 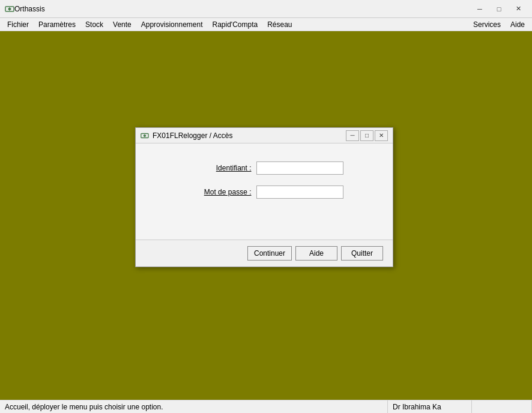 I want to click on identifiant-row: Identifiant :, so click(x=264, y=168).